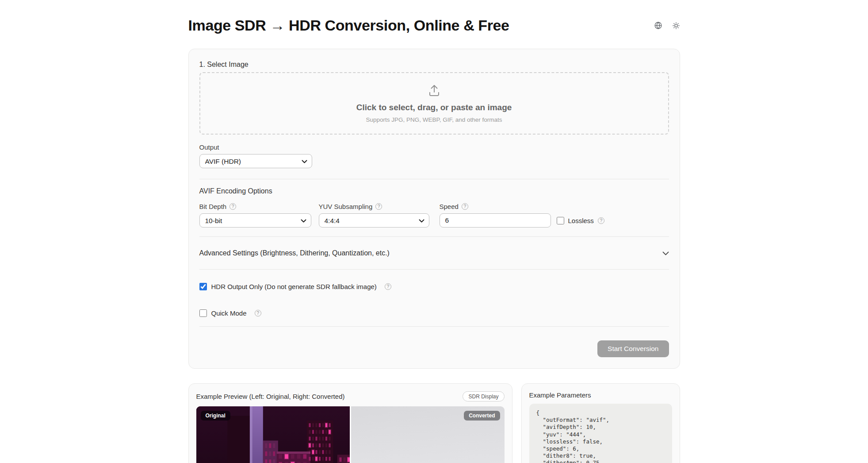 The height and width of the screenshot is (463, 868). I want to click on parameters-title: Example Parameters, so click(600, 395).